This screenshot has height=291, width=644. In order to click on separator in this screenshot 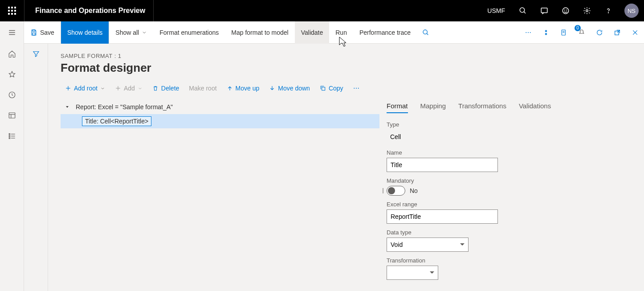, I will do `click(153, 11)`.